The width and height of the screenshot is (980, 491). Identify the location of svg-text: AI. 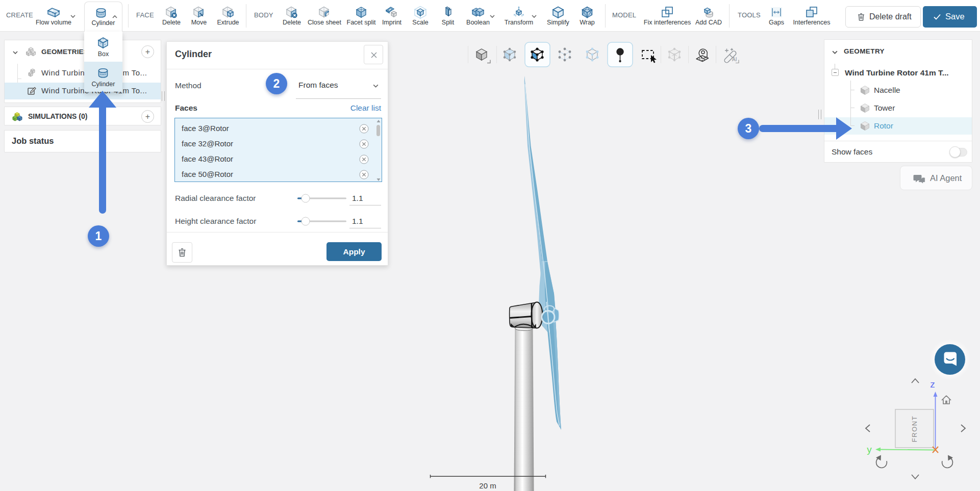
(735, 59).